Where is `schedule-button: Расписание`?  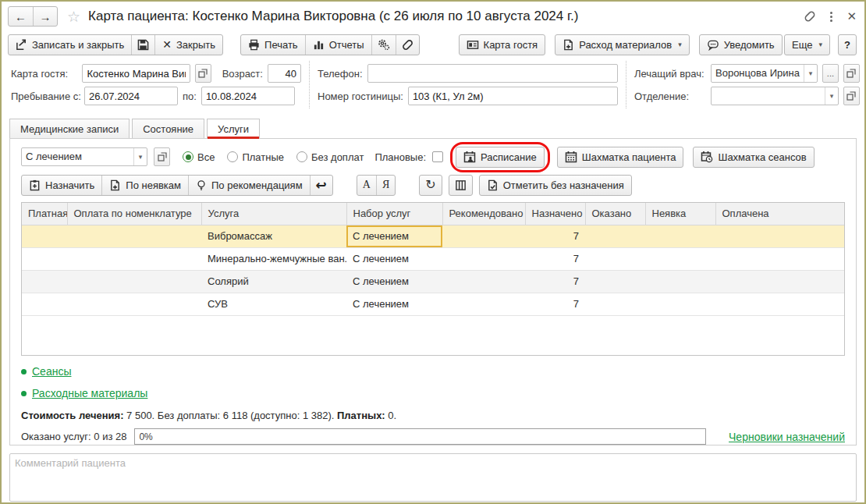
schedule-button: Расписание is located at coordinates (500, 158).